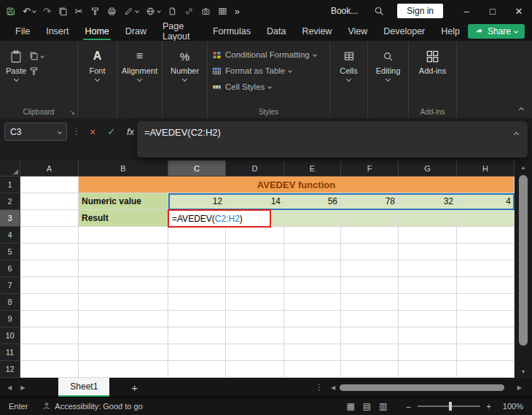 The image size is (532, 415). What do you see at coordinates (124, 235) in the screenshot?
I see `cell-B4` at bounding box center [124, 235].